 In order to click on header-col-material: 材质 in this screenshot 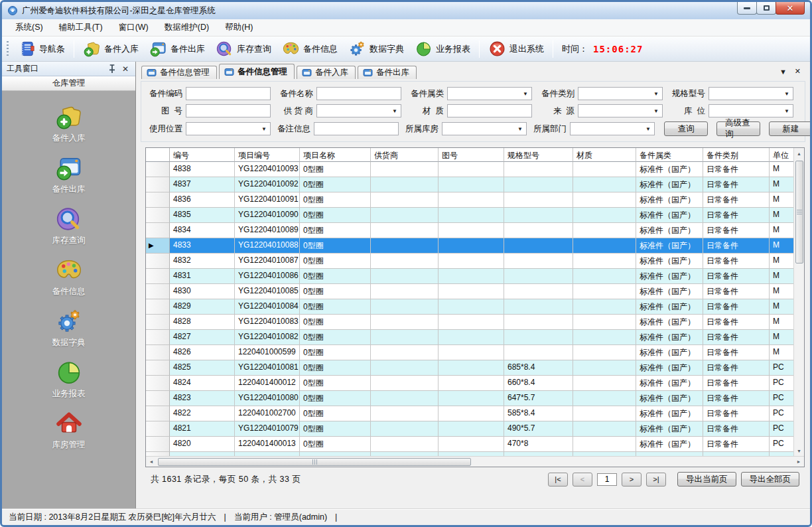, I will do `click(605, 155)`.